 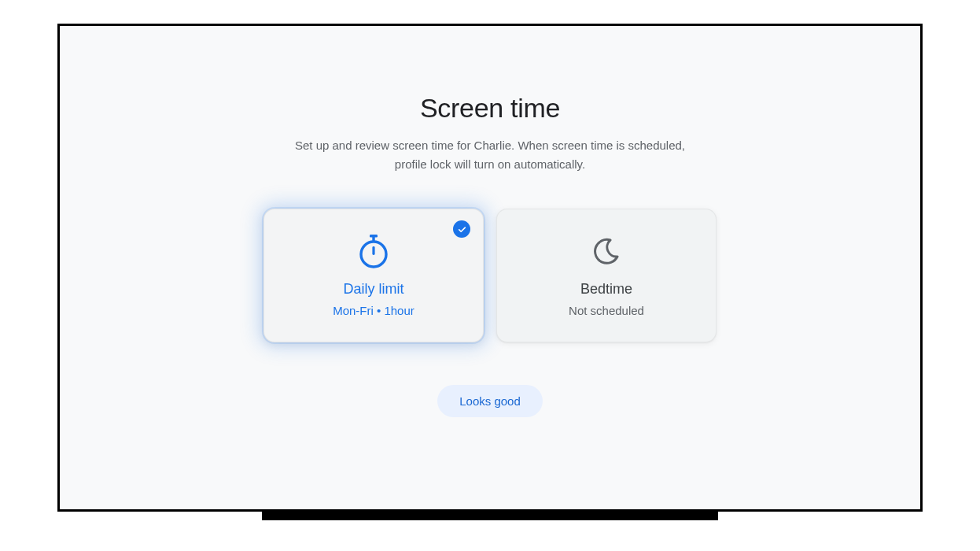 I want to click on page-subtitle: Set up and review screen time for Charli…, so click(x=490, y=155).